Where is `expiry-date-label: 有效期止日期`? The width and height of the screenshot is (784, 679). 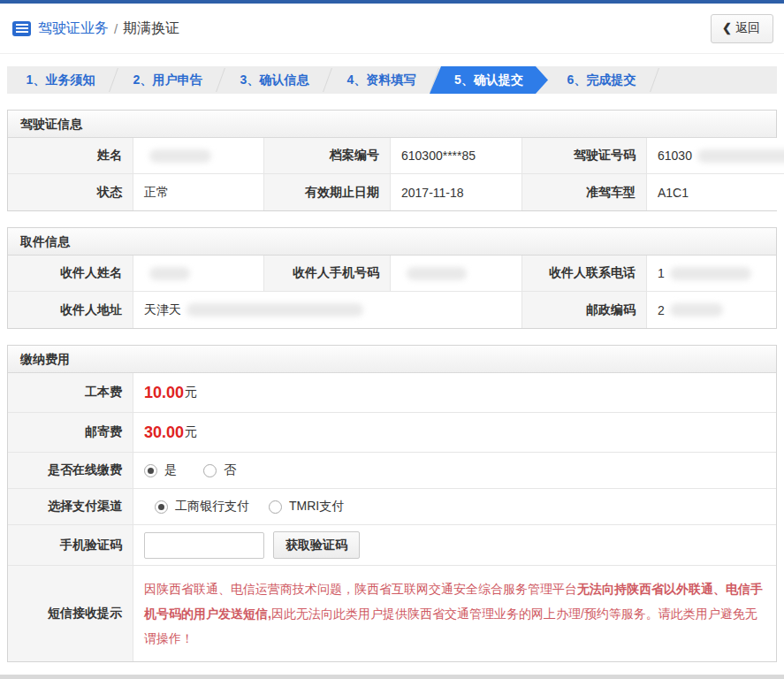
expiry-date-label: 有效期止日期 is located at coordinates (327, 193).